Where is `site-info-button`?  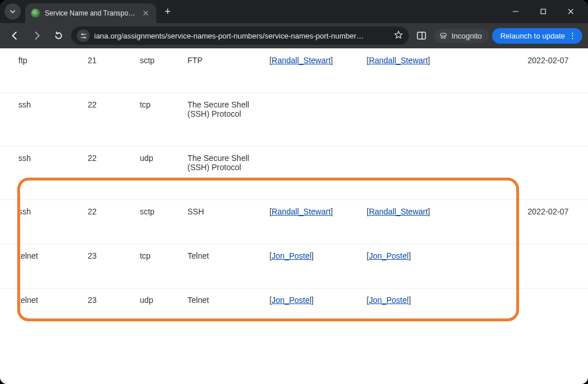 site-info-button is located at coordinates (83, 36).